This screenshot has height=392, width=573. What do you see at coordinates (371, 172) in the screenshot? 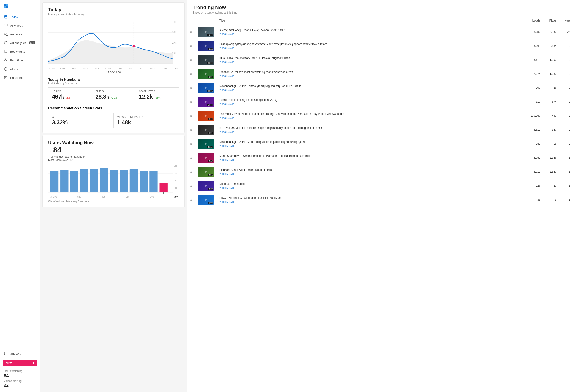
I see `title-cell: Elephant Attack west Bengal Lataguri for…` at bounding box center [371, 172].